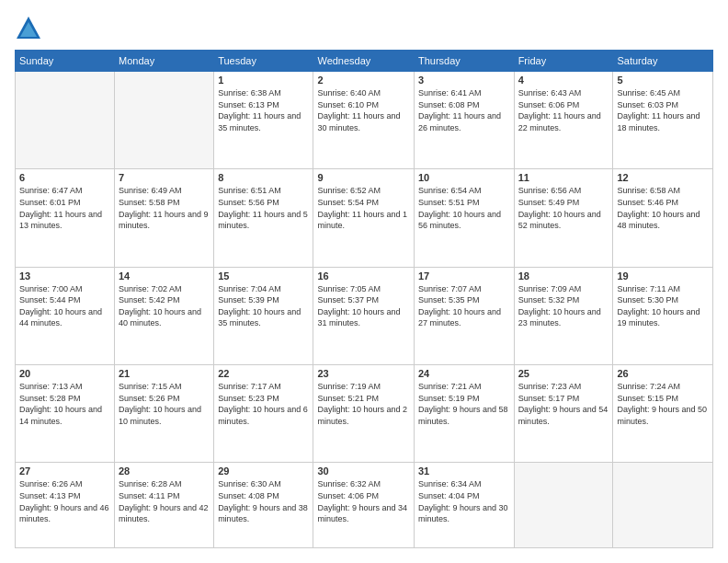 This screenshot has width=728, height=563. Describe the element at coordinates (663, 306) in the screenshot. I see `day-info: Sunrise: 7:11 AMSunset: 5:30 PMDaylight:…` at that location.